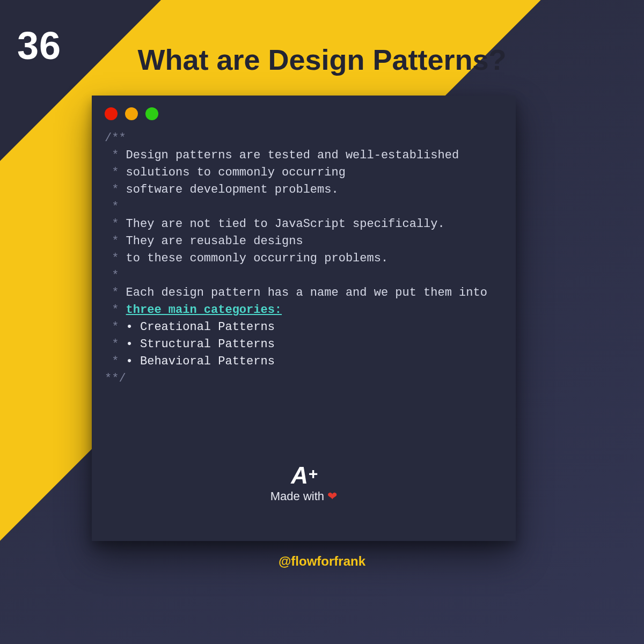 The image size is (644, 644). I want to click on category-item: Behavioral Patterns, so click(207, 362).